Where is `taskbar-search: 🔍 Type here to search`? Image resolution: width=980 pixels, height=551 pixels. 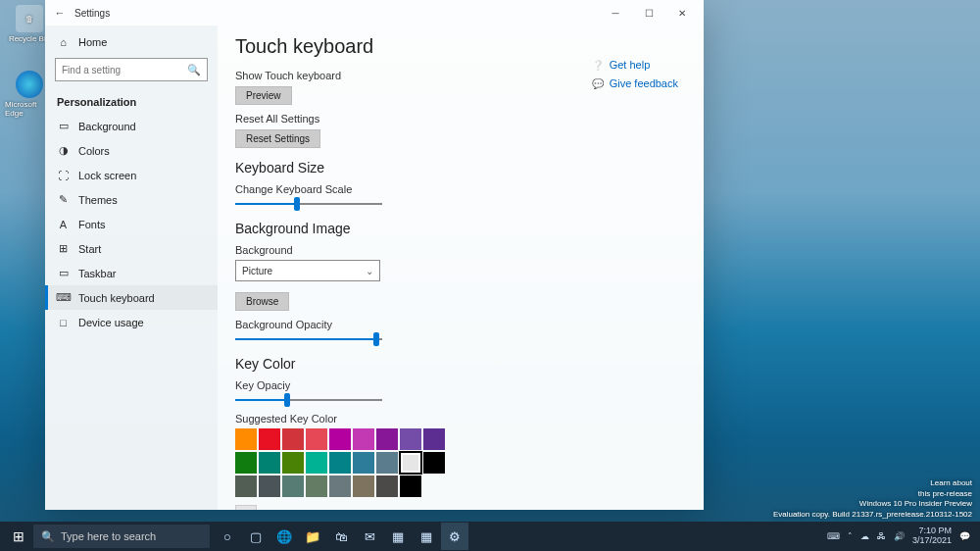 taskbar-search: 🔍 Type here to search is located at coordinates (122, 536).